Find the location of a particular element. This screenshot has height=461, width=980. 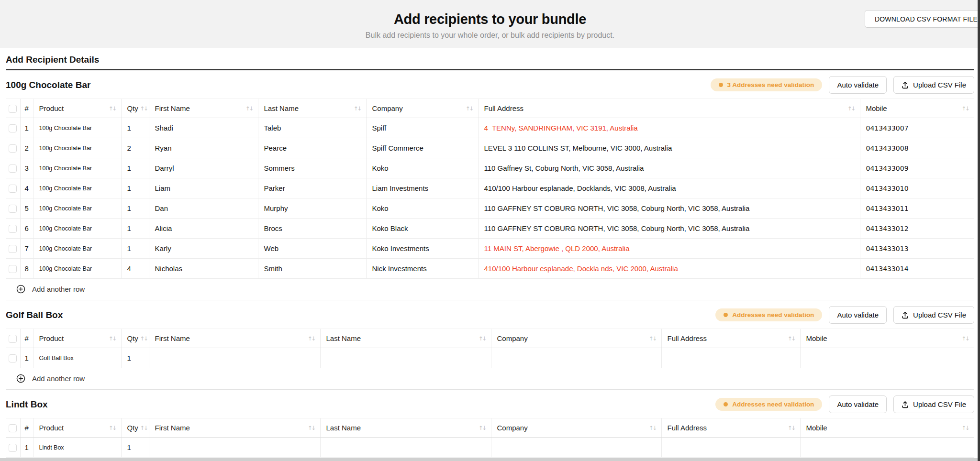

cell-mobile: 0413433007 is located at coordinates (917, 128).